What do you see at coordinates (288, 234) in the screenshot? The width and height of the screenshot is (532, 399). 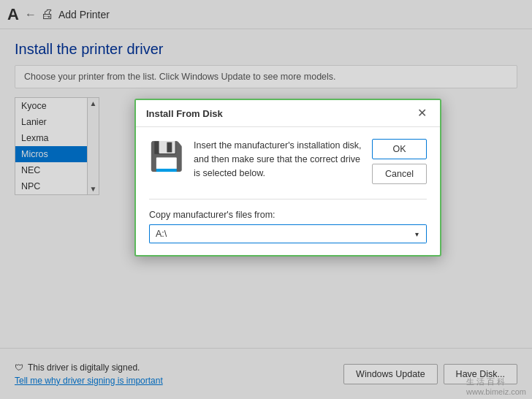 I see `copy-input-row: ▾` at bounding box center [288, 234].